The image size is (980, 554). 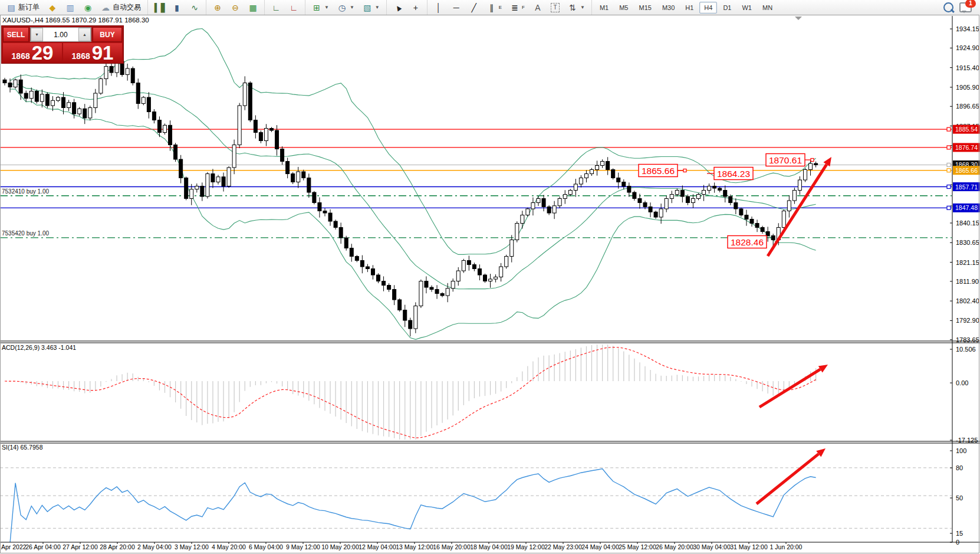 I want to click on svg-text: 26 Apr 04:00, so click(x=43, y=547).